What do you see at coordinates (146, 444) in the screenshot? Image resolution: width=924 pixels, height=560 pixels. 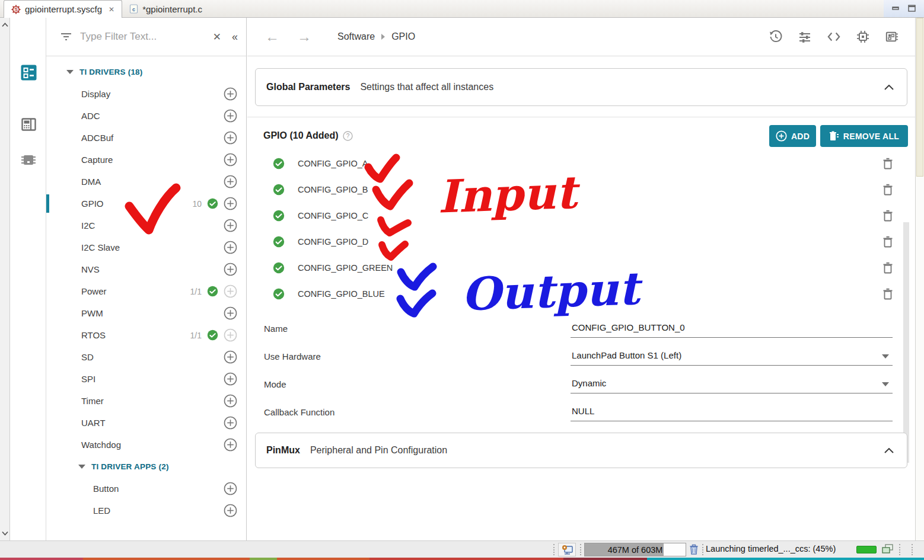 I see `tree-item: Watchdog` at bounding box center [146, 444].